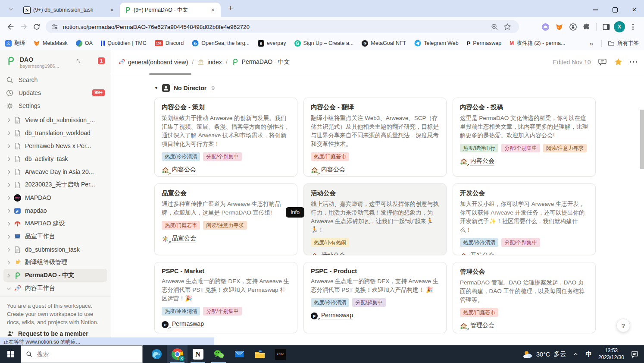 The height and width of the screenshot is (363, 644). Describe the element at coordinates (55, 93) in the screenshot. I see `sidebar-item-updates: Updates 99+` at that location.